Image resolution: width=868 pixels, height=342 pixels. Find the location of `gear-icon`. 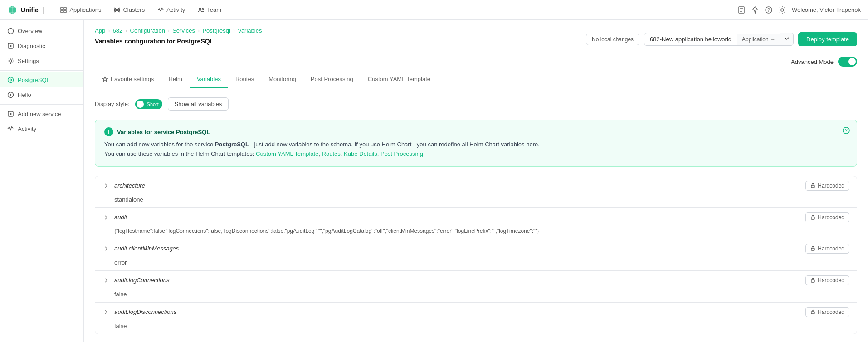

gear-icon is located at coordinates (11, 61).